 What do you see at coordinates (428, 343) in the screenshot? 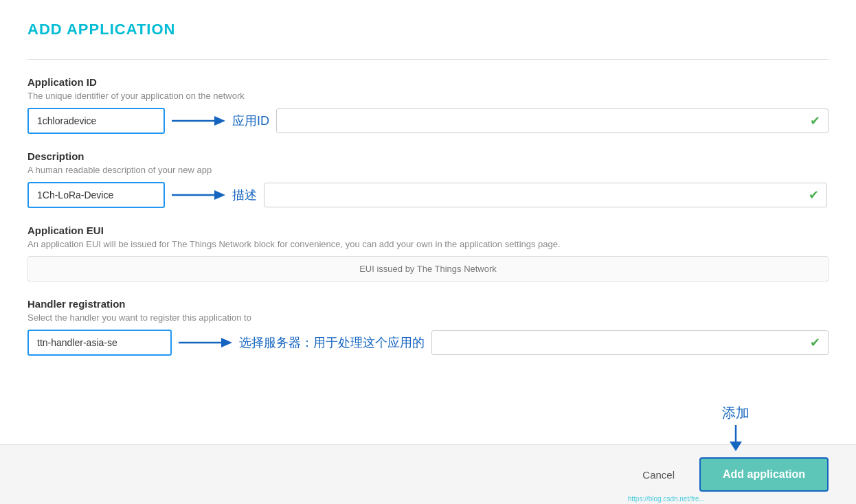
I see `handler-row: 选择服务器：用于处理这个应用的 ✔` at bounding box center [428, 343].